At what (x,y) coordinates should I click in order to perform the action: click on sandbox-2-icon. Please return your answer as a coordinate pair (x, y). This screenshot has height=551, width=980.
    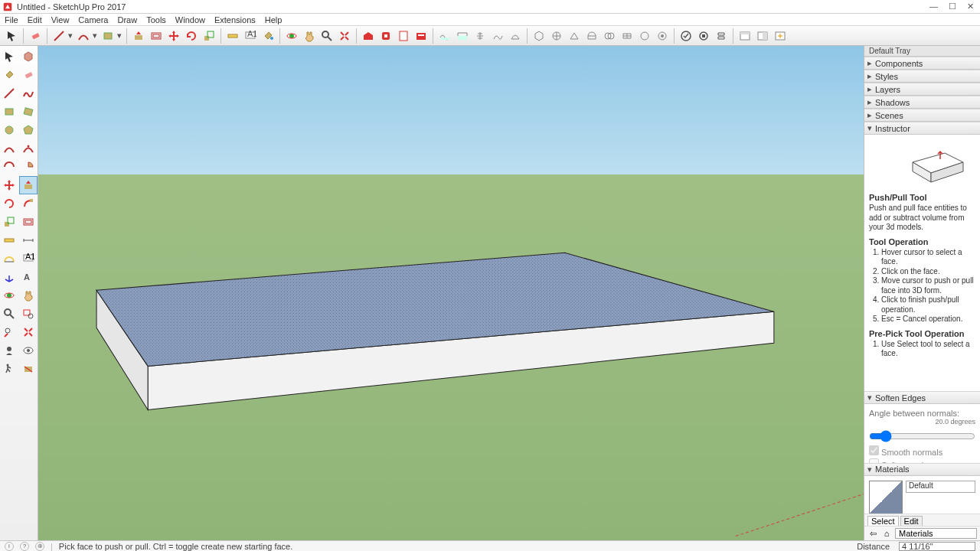
    Looking at the image, I should click on (462, 36).